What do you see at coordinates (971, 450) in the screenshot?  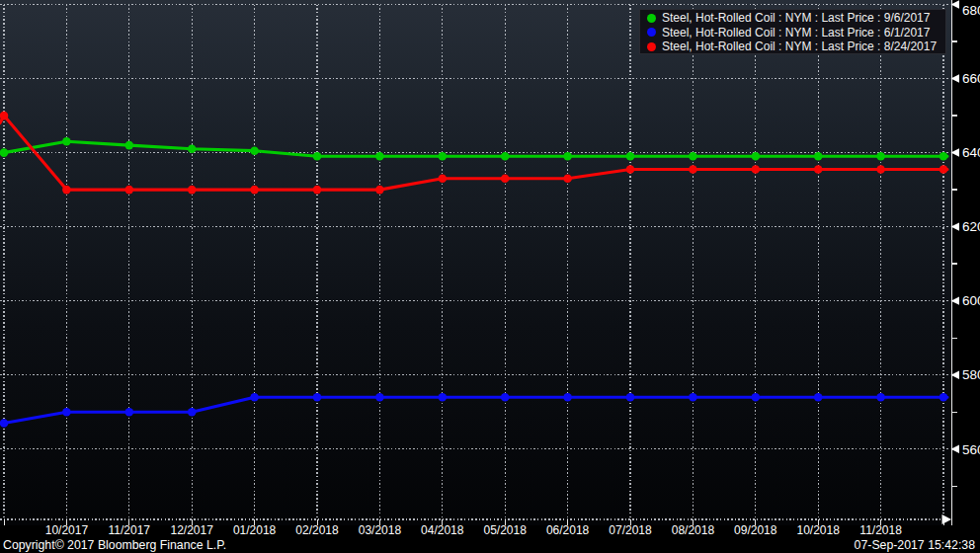 I see `y-axis-label: 560` at bounding box center [971, 450].